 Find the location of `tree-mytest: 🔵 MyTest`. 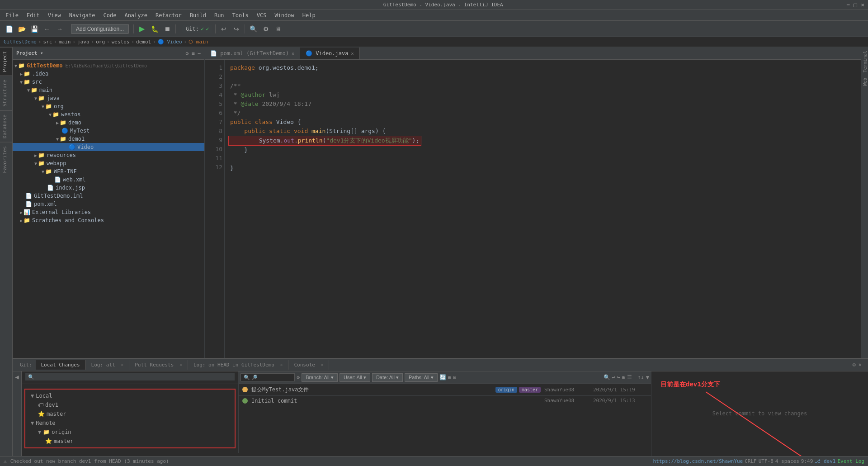

tree-mytest: 🔵 MyTest is located at coordinates (108, 131).